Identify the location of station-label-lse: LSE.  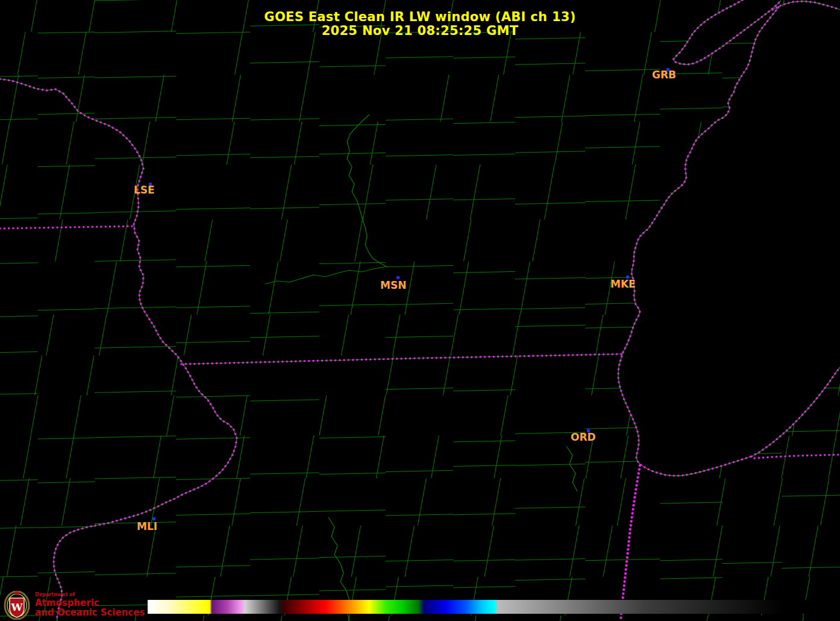
(145, 191).